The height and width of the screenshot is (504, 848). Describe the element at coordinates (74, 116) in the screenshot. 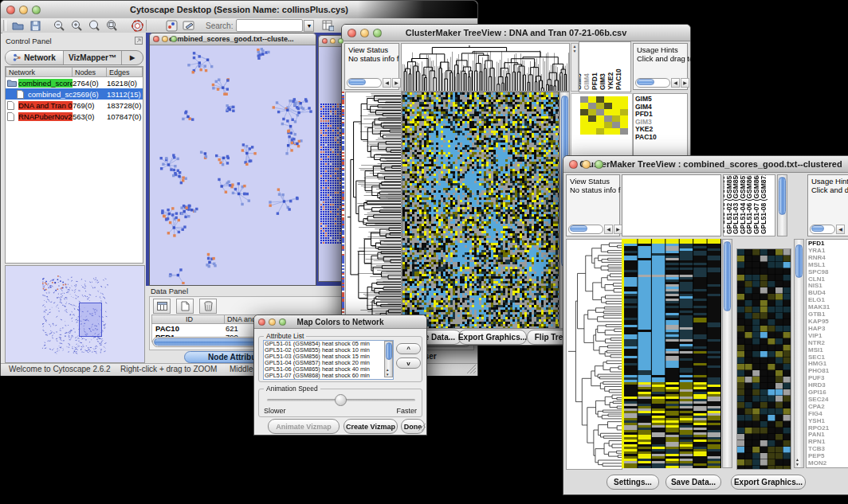

I see `network-row: RNAPuberNov2+563(0)107847(0)` at that location.